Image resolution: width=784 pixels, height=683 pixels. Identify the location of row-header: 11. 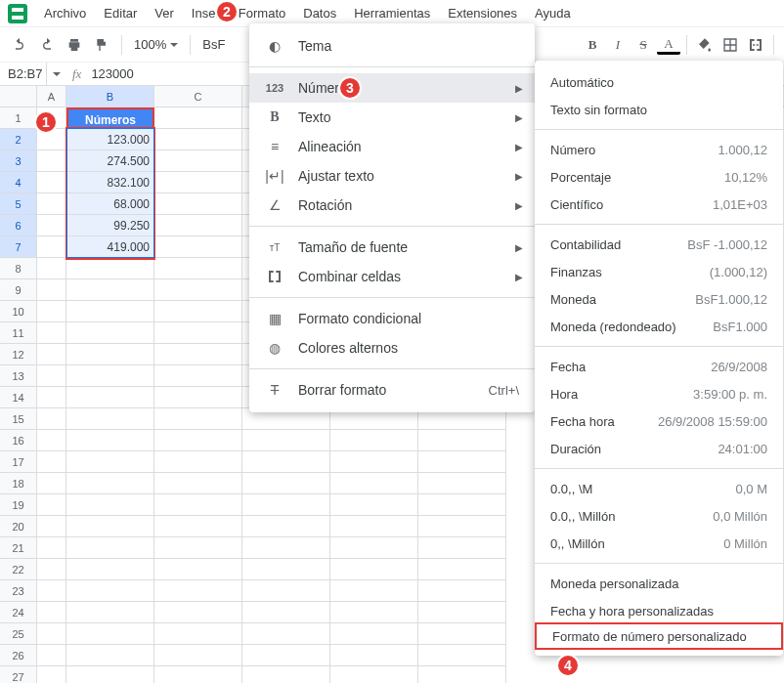
(19, 333).